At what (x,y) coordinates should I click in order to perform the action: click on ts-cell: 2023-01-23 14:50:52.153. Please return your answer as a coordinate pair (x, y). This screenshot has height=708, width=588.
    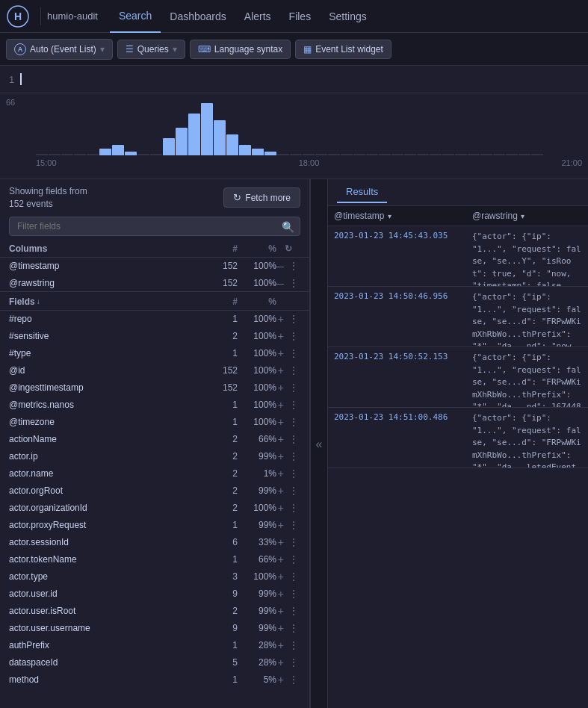
    Looking at the image, I should click on (397, 377).